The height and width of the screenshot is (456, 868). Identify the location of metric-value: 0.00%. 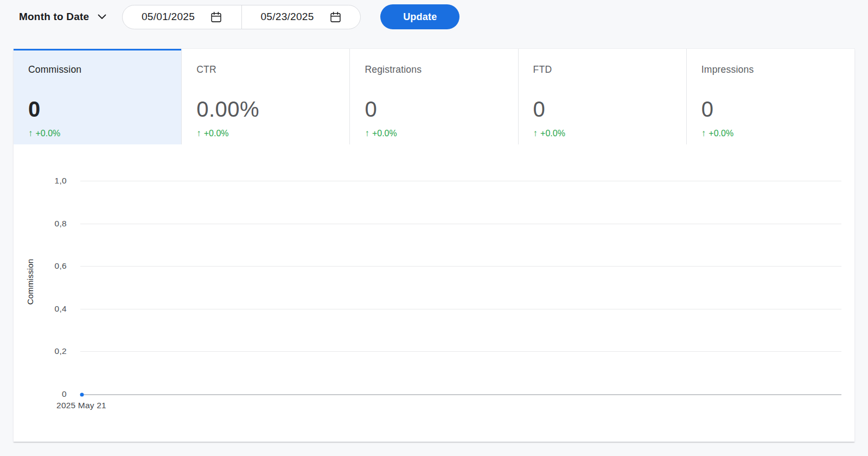
(270, 110).